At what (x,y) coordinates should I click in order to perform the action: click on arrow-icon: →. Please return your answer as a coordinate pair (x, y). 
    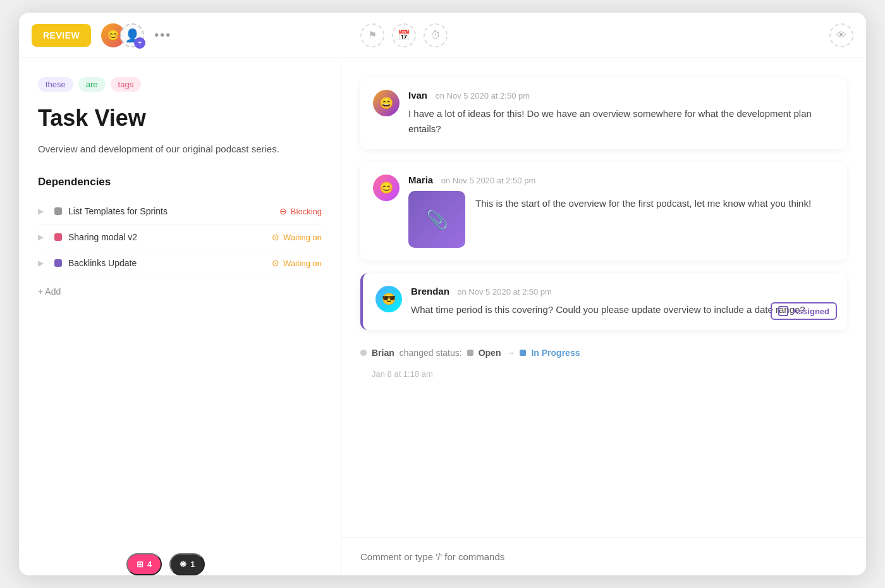
    Looking at the image, I should click on (510, 353).